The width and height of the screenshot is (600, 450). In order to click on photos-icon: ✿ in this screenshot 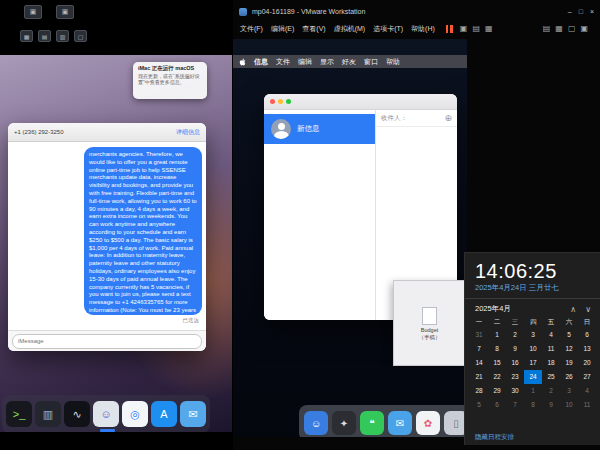, I will do `click(428, 423)`.